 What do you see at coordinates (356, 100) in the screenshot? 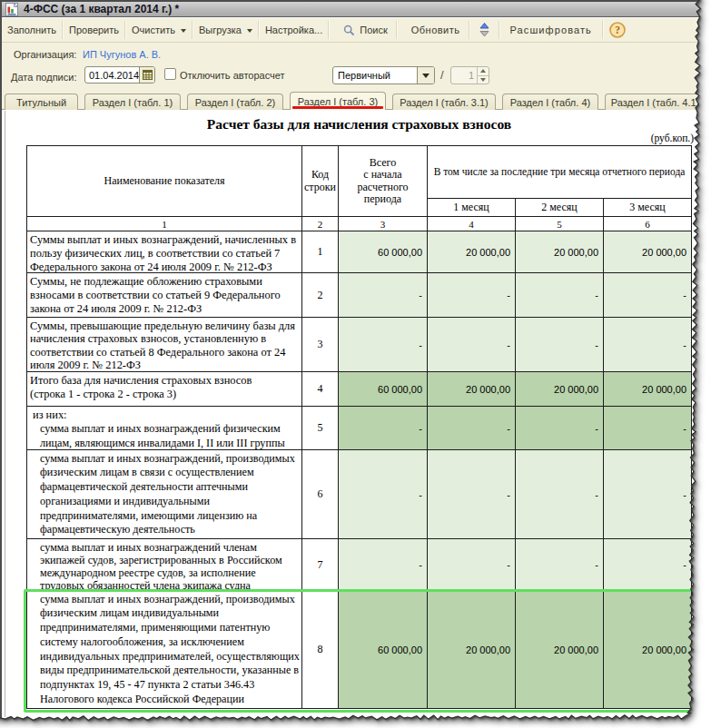
I see `tabstrip: Титульный Раздел I (табл. 1) Раздел I (т…` at bounding box center [356, 100].